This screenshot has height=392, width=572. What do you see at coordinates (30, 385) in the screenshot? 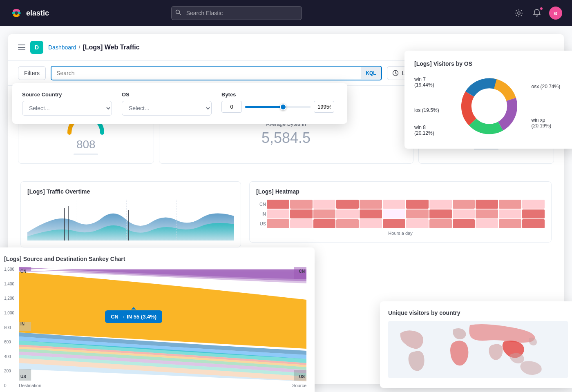
I see `sankey-x-label-destination: Destination` at bounding box center [30, 385].